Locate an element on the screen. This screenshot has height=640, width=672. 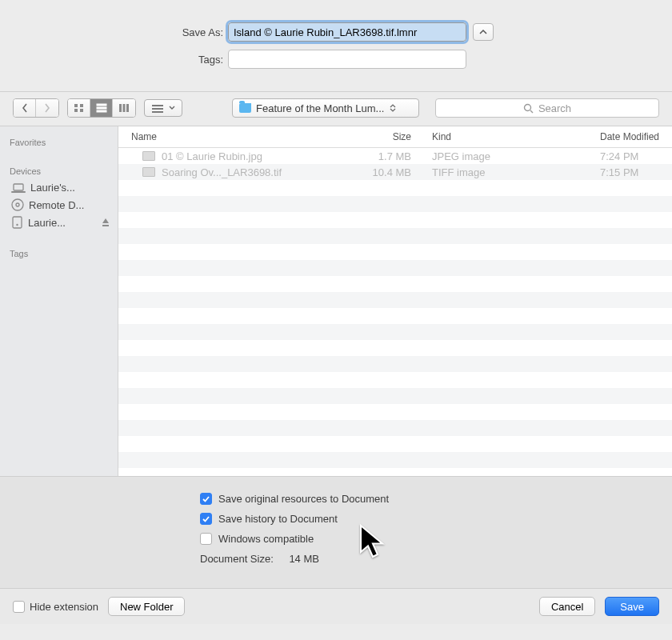
sidebar: Favorites Devices Laurie's... Remote D..… is located at coordinates (59, 301).